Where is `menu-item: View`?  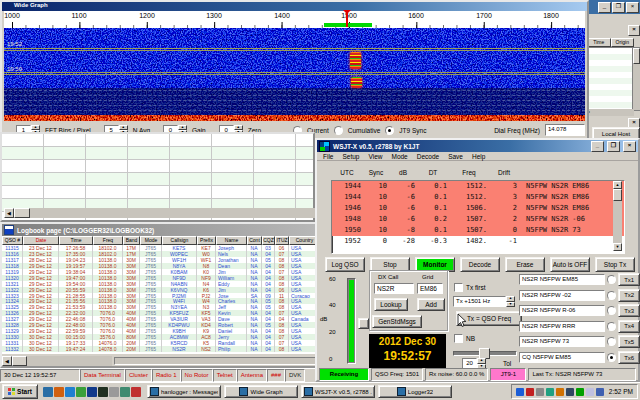
menu-item: View is located at coordinates (375, 156).